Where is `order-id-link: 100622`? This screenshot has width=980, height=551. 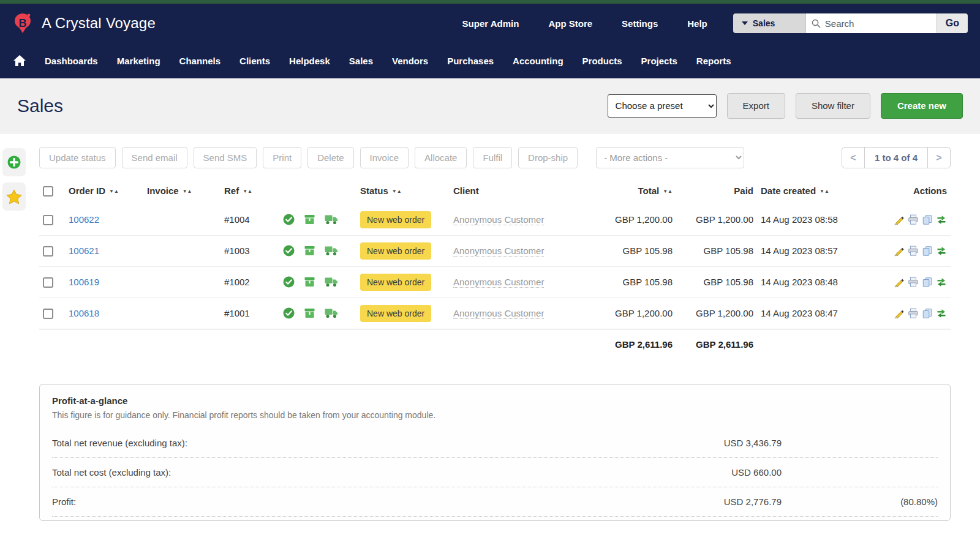 order-id-link: 100622 is located at coordinates (84, 219).